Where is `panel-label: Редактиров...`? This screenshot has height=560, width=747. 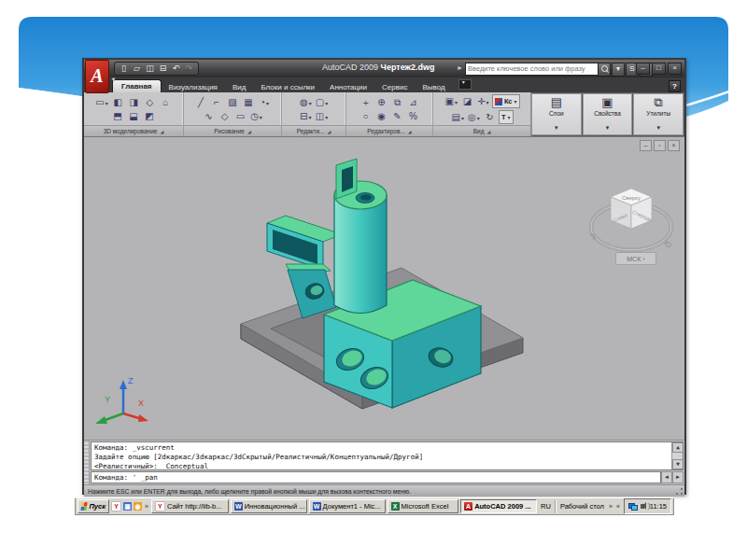 panel-label: Редактиров... is located at coordinates (389, 131).